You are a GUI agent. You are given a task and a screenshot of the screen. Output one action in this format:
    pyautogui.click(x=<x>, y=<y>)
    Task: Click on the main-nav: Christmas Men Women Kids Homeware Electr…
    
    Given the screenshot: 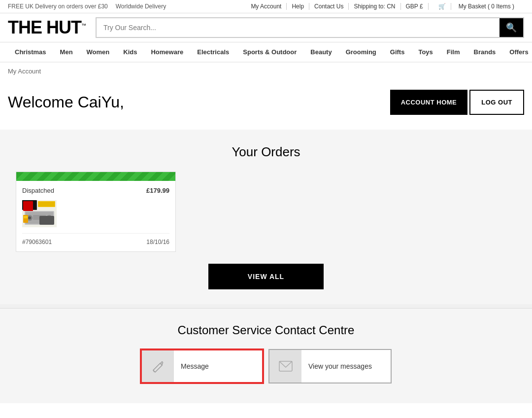 What is the action you would take?
    pyautogui.click(x=266, y=52)
    